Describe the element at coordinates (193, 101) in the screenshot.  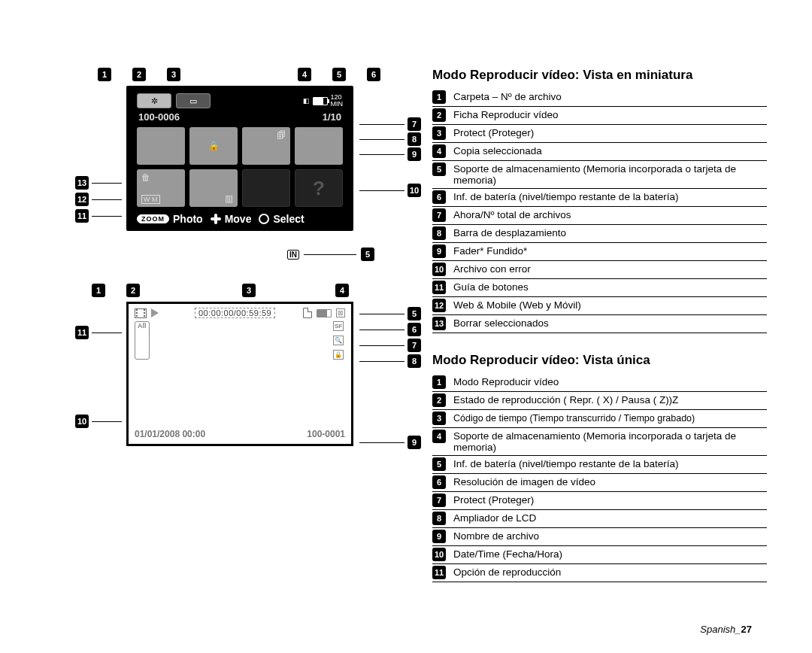
I see `tab-photo-icon: ▭` at that location.